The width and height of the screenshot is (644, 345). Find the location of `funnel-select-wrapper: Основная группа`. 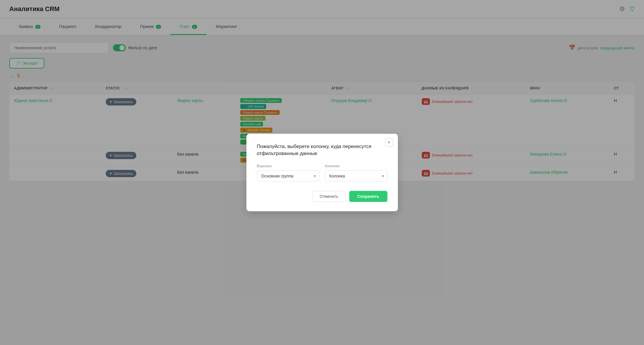

funnel-select-wrapper: Основная группа is located at coordinates (288, 176).